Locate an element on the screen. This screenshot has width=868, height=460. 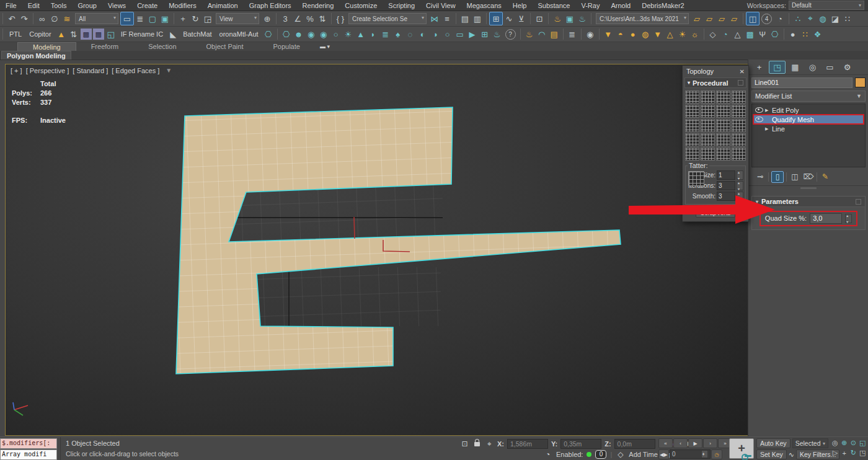
stack-row-quadify-mesh: Quadify Mesh is located at coordinates (808, 119).